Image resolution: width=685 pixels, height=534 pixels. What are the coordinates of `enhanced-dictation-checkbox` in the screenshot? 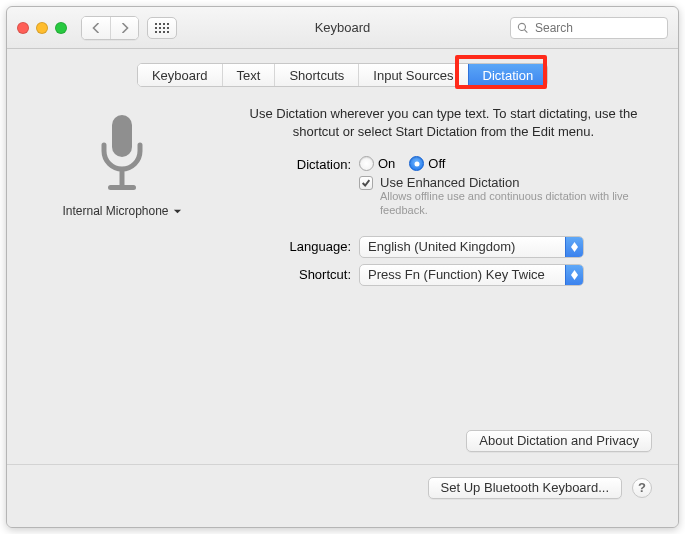 It's located at (366, 183).